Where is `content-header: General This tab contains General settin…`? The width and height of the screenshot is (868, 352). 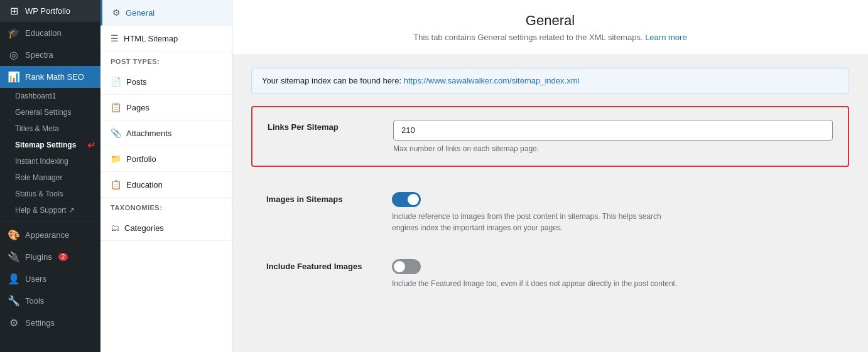 content-header: General This tab contains General settin… is located at coordinates (550, 28).